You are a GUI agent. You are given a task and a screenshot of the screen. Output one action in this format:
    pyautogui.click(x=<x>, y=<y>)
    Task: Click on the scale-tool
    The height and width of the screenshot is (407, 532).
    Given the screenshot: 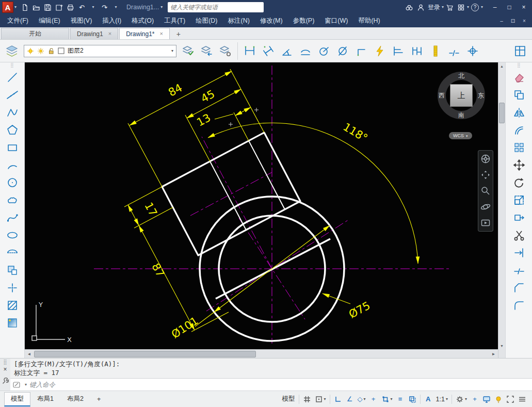 What is the action you would take?
    pyautogui.click(x=519, y=200)
    